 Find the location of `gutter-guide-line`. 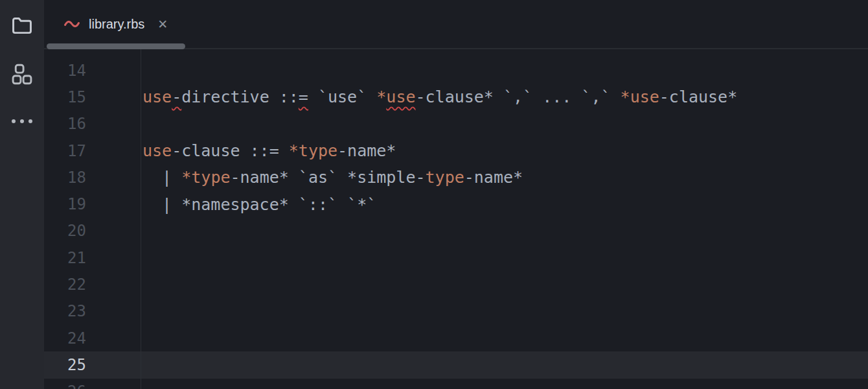

gutter-guide-line is located at coordinates (141, 219).